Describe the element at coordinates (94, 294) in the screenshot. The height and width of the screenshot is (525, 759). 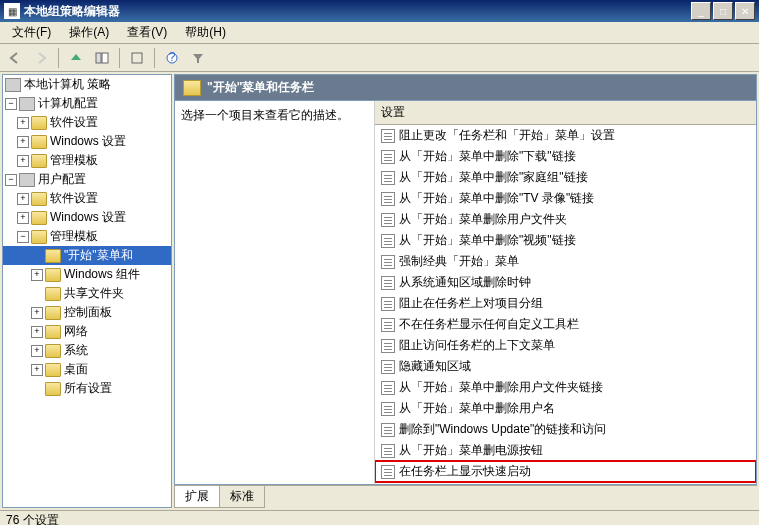
I see `tree-label: 共享文件夹` at that location.